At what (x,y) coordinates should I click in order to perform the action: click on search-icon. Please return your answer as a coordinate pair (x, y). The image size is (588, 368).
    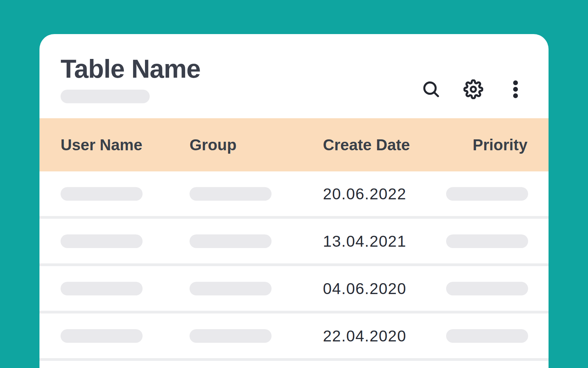
    Looking at the image, I should click on (431, 89).